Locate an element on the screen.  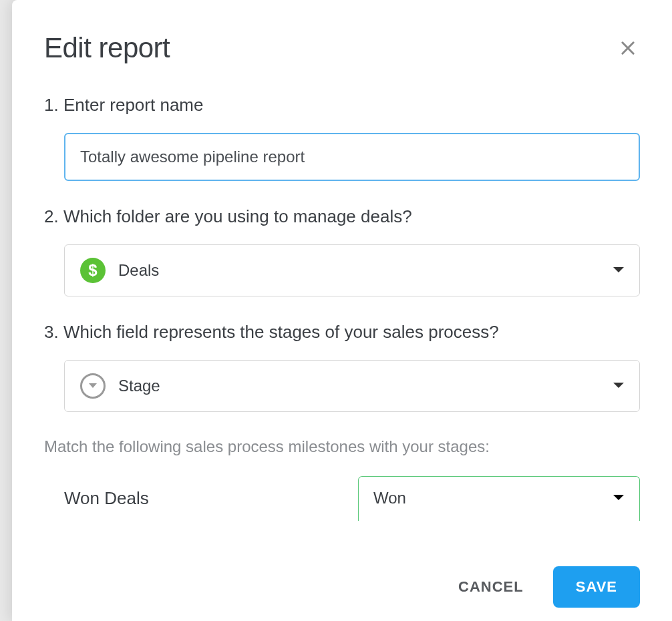
step3-label: 3. Which field represents the stages of … is located at coordinates (342, 333).